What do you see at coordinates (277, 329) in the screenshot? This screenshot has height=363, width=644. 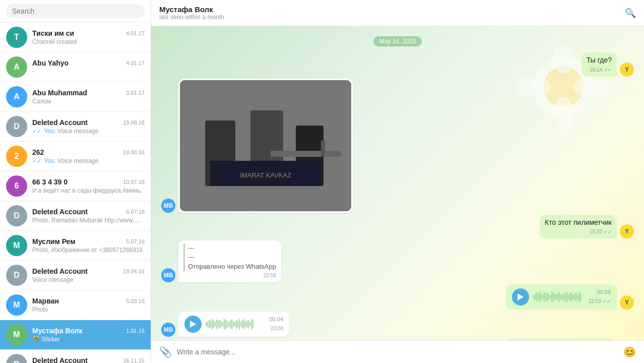 I see `bubble-meta: 23:00` at bounding box center [277, 329].